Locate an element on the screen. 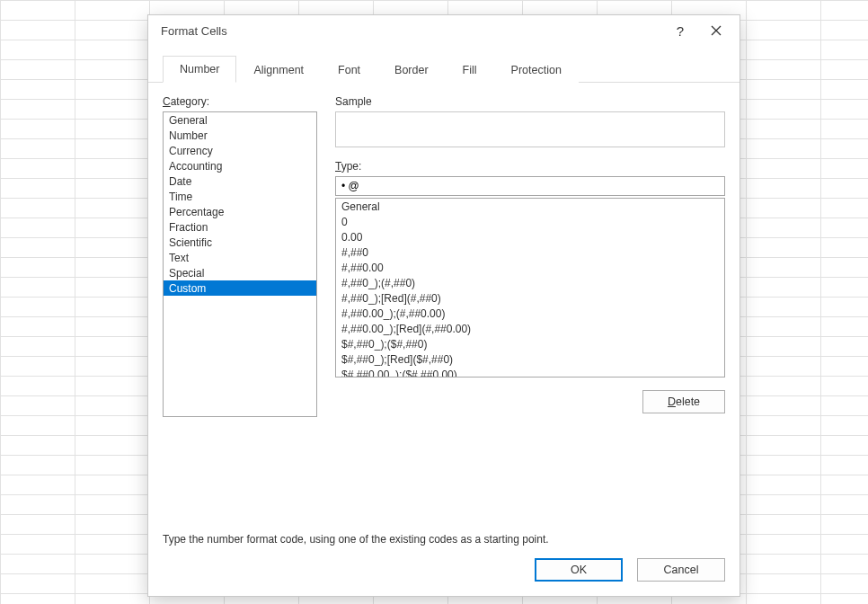 The image size is (868, 604). format-code-item: $#,##0.00_);($#,##0.00) is located at coordinates (530, 372).